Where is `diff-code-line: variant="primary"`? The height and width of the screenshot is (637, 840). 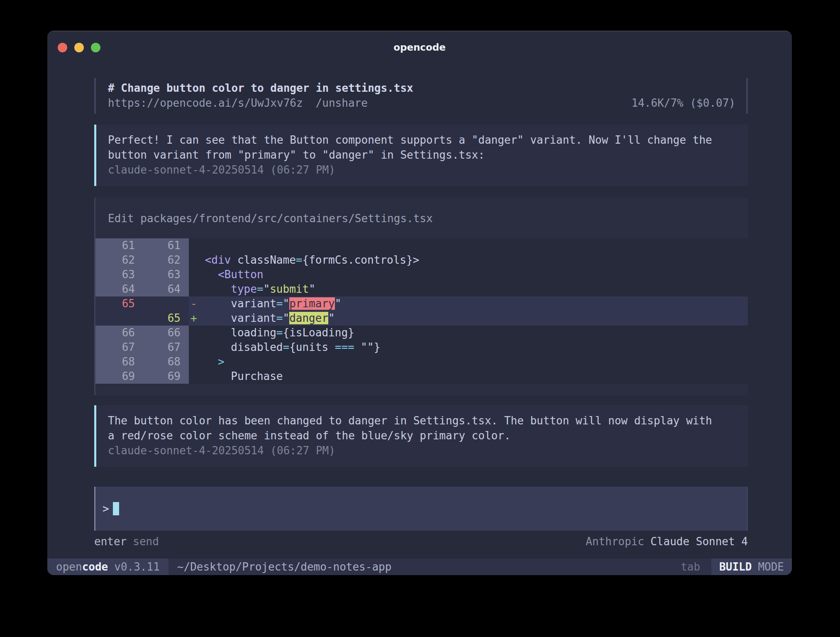 diff-code-line: variant="primary" is located at coordinates (473, 304).